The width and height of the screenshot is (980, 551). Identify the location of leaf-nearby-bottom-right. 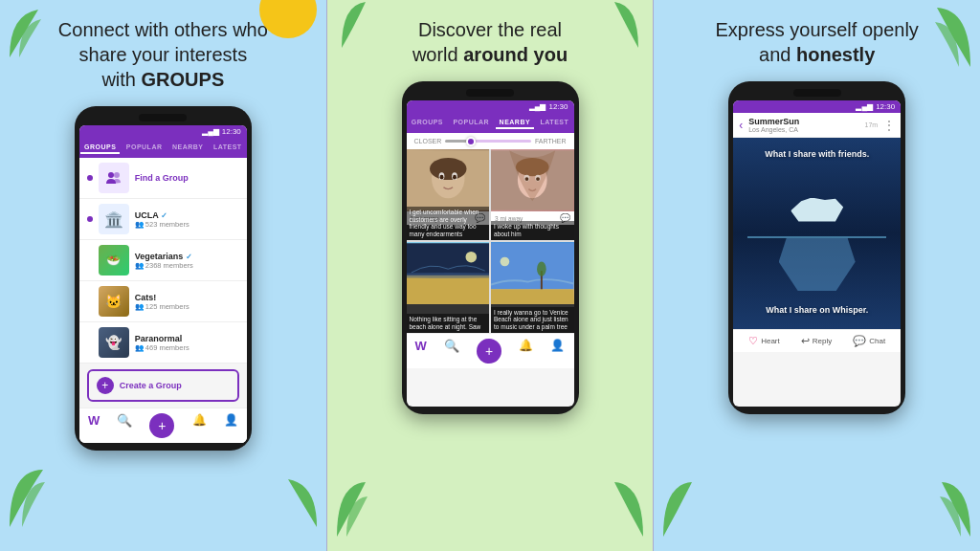
(629, 511).